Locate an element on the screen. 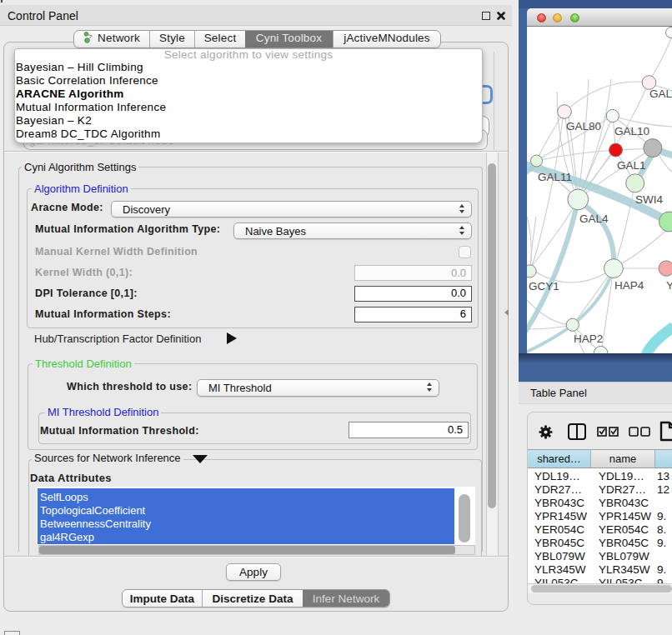 The width and height of the screenshot is (672, 635). svg-text: GAL11 is located at coordinates (555, 177).